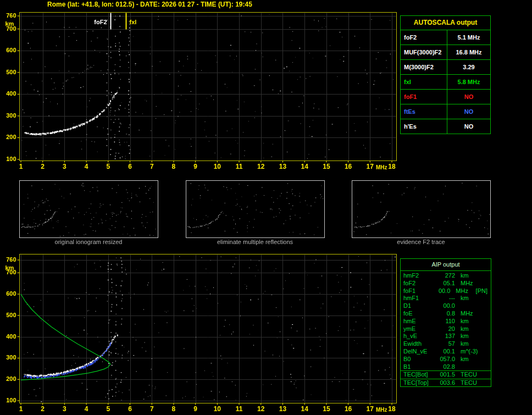 The width and height of the screenshot is (532, 415). I want to click on param-label: hmF2, so click(420, 276).